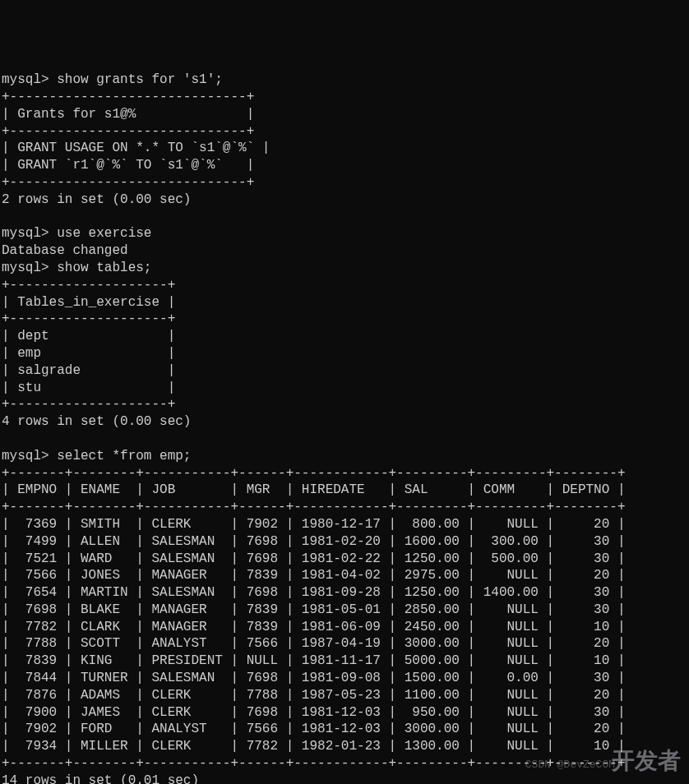  What do you see at coordinates (344, 644) in the screenshot?
I see `terminal-line: | 7788 | SCOTT | ANALYST | 7566 | 1987-0…` at bounding box center [344, 644].